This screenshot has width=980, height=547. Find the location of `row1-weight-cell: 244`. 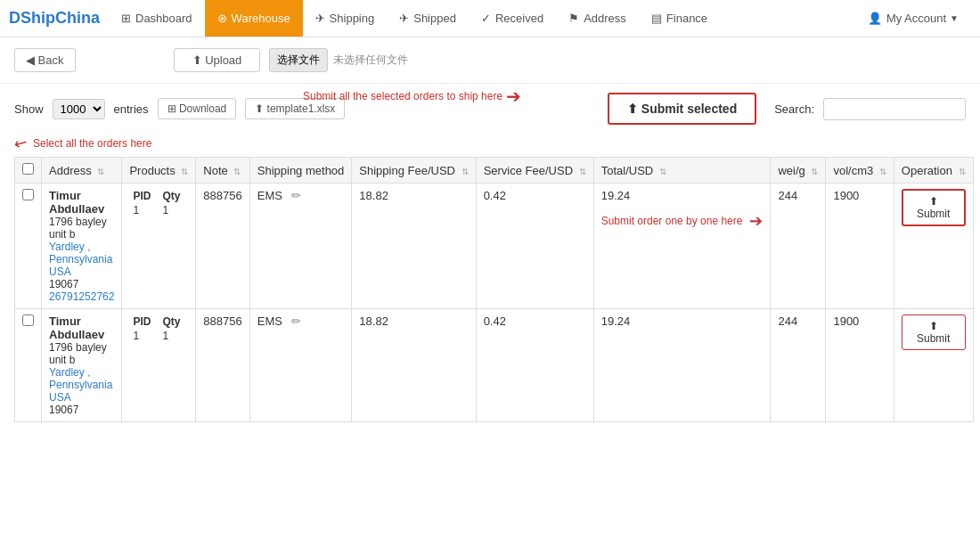

row1-weight-cell: 244 is located at coordinates (798, 246).